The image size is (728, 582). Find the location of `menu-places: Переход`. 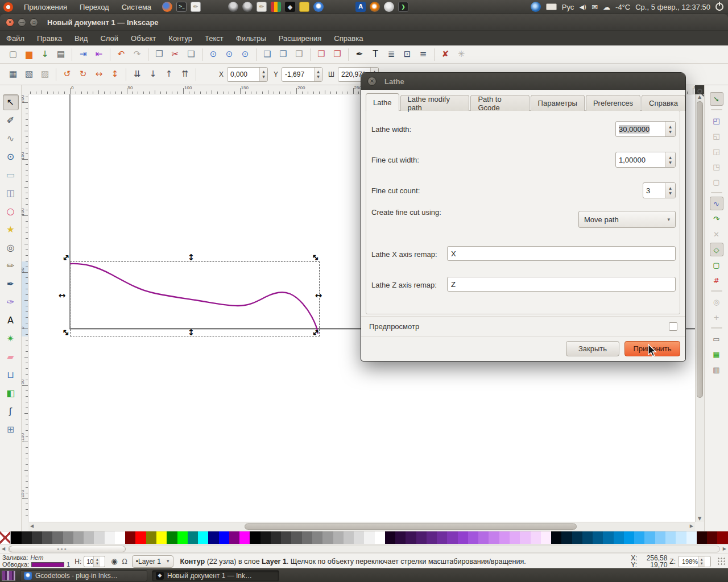

menu-places: Переход is located at coordinates (94, 7).